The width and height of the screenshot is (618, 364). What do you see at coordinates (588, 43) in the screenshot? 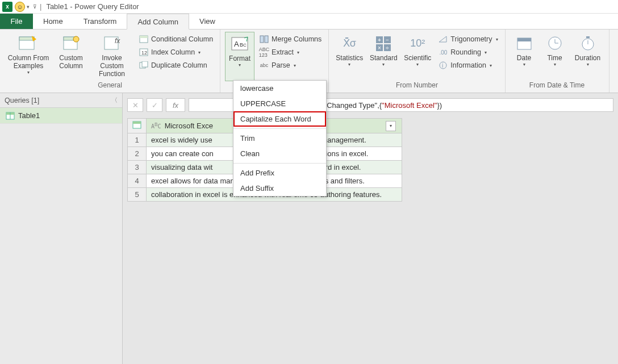
I see `duration-icon` at bounding box center [588, 43].